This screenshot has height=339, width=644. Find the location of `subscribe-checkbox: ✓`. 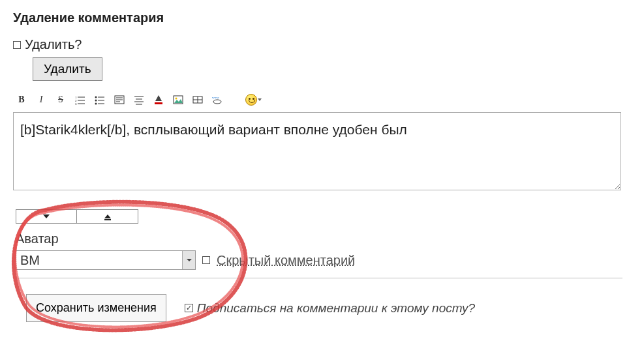

subscribe-checkbox: ✓ is located at coordinates (189, 308).